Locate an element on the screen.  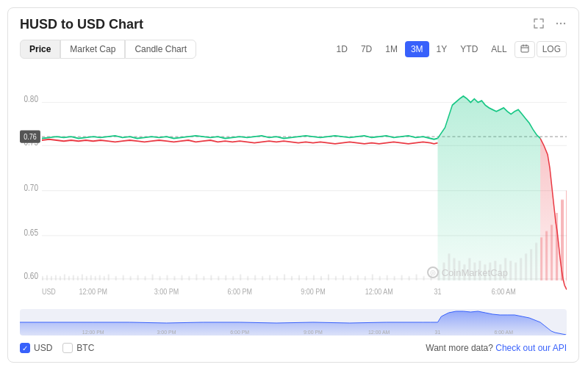
chart-controls: Price Market Cap Candle Chart 1D 7D 1M 3… is located at coordinates (293, 49).